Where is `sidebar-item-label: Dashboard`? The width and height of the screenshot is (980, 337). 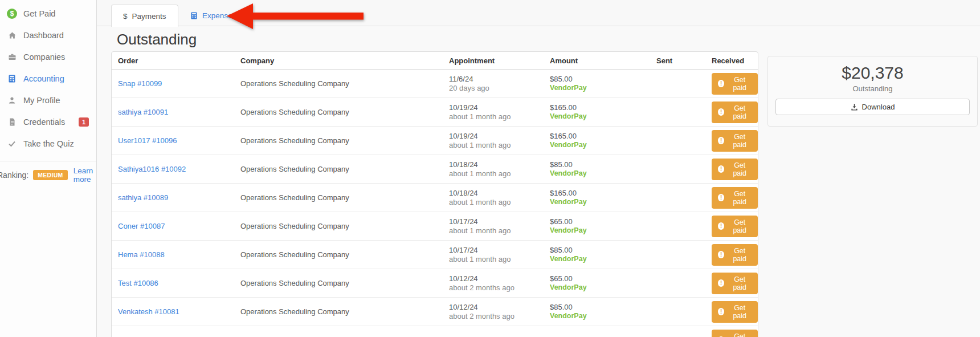
sidebar-item-label: Dashboard is located at coordinates (43, 35).